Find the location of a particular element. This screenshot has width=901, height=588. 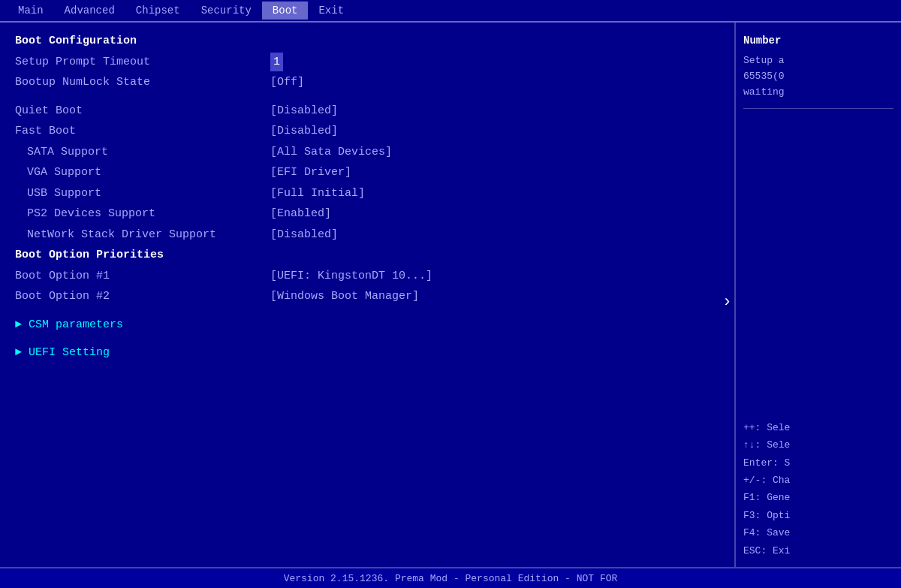

help-line-8: ESC: Exi is located at coordinates (767, 551).